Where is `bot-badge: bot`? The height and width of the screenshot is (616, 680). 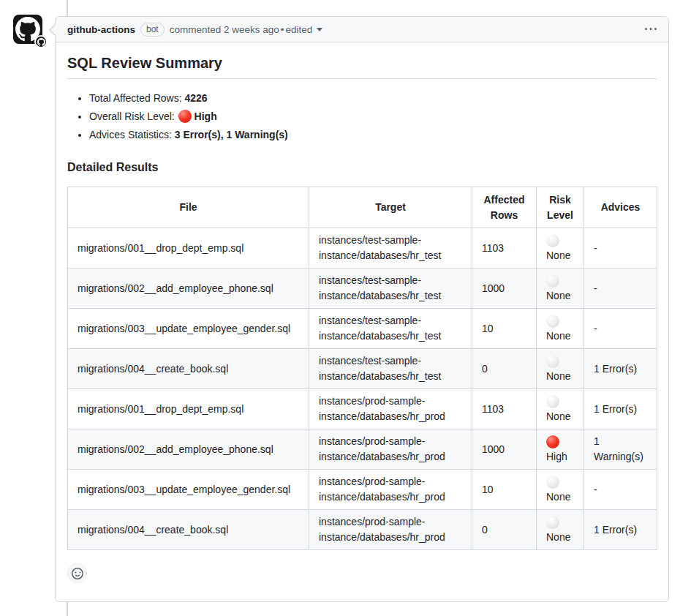 bot-badge: bot is located at coordinates (152, 29).